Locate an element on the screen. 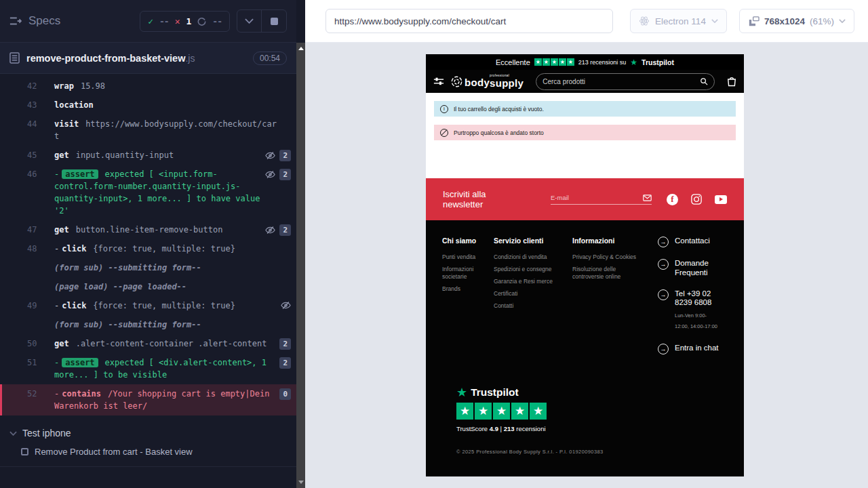 The image size is (868, 488). footer-link: Spedizioni e consegne is located at coordinates (525, 270).